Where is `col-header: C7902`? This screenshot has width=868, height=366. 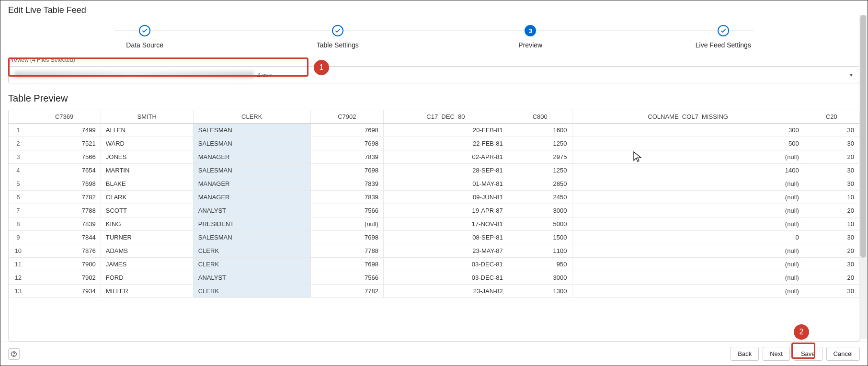 col-header: C7902 is located at coordinates (347, 117).